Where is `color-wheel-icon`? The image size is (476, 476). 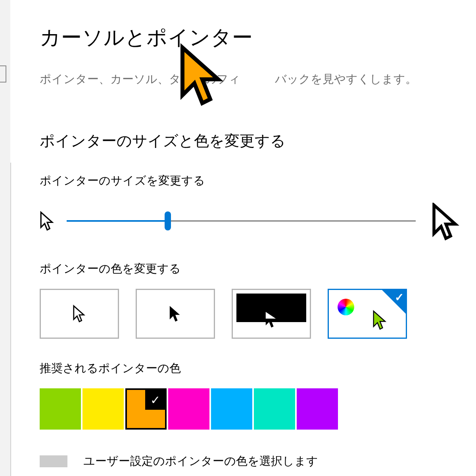 color-wheel-icon is located at coordinates (346, 307).